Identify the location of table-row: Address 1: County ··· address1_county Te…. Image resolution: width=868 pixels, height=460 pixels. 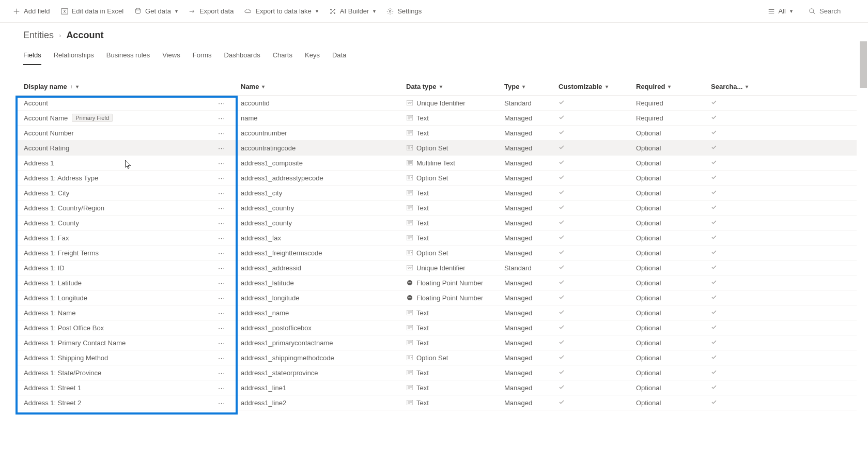
(436, 223).